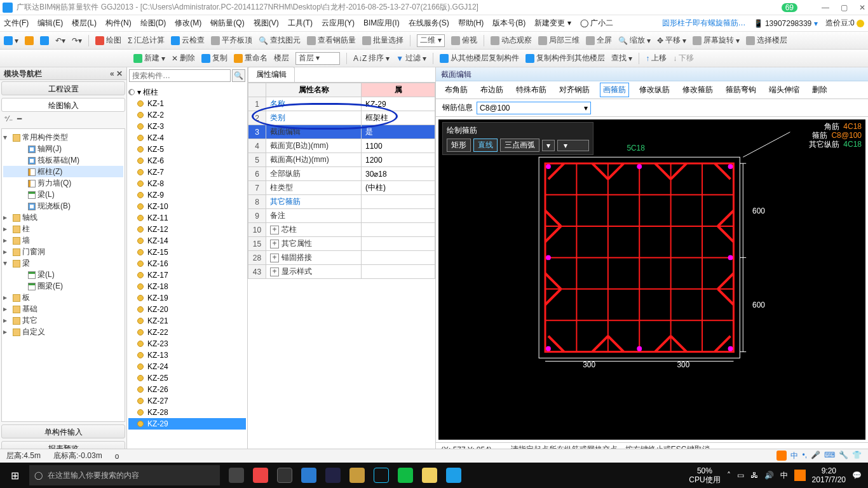 This screenshot has width=868, height=488. I want to click on dim-combo: 二维 ▾, so click(431, 41).